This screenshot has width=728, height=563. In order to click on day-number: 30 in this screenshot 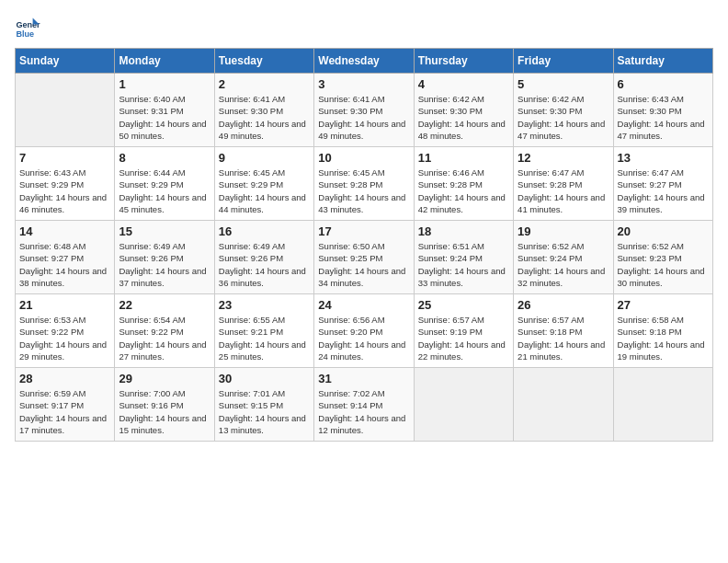, I will do `click(265, 379)`.